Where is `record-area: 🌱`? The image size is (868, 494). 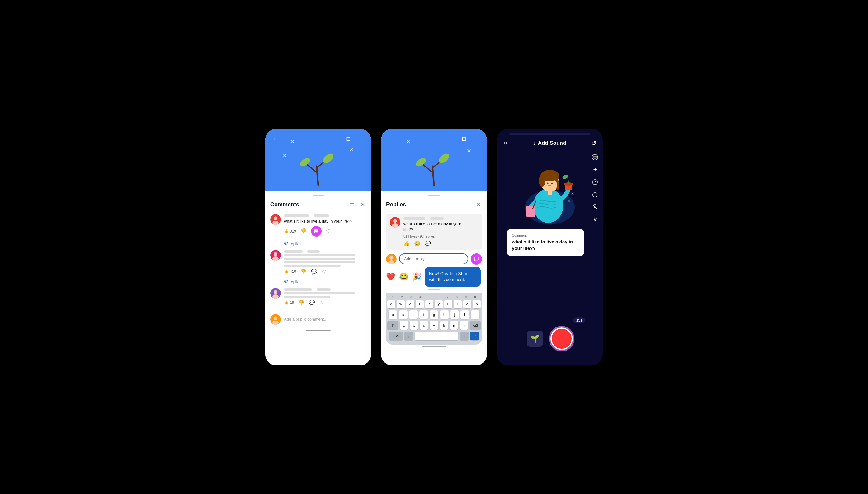 record-area: 🌱 is located at coordinates (550, 339).